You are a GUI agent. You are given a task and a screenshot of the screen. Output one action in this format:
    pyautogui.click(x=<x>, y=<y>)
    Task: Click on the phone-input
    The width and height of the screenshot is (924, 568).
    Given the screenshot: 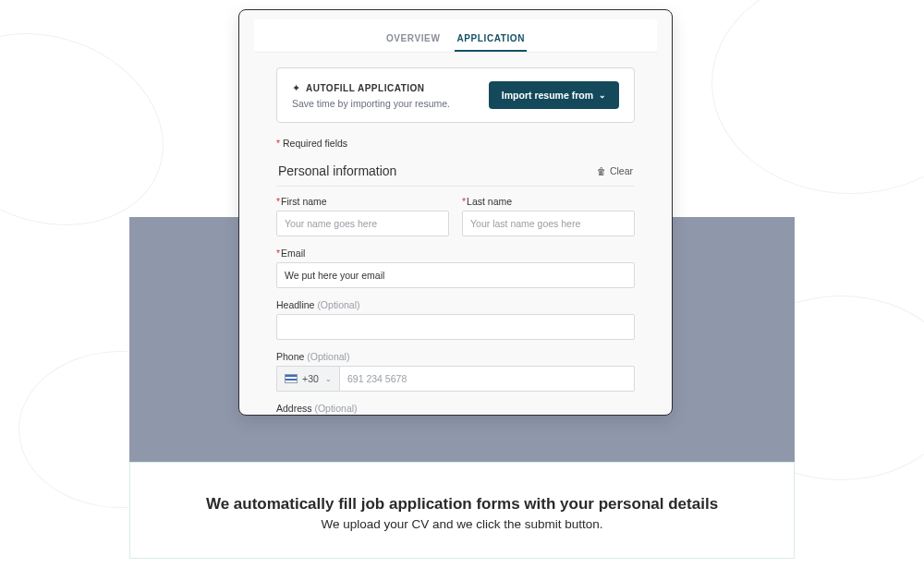 What is the action you would take?
    pyautogui.click(x=487, y=379)
    